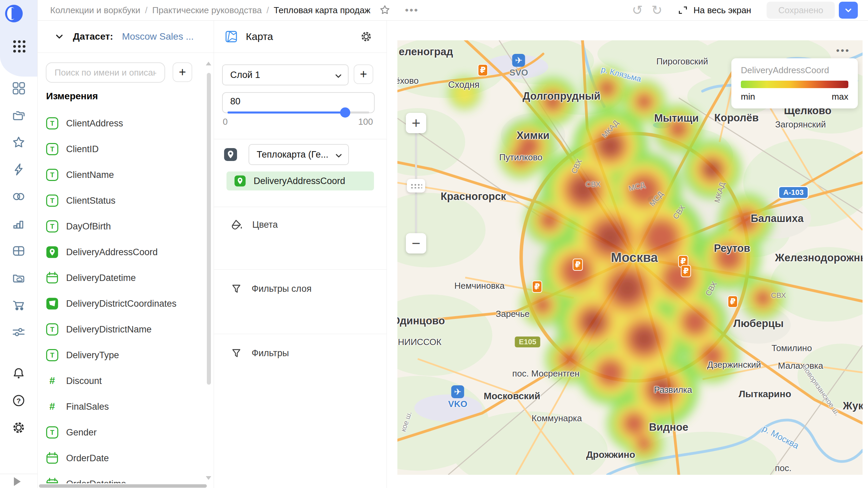  I want to click on breadcrumb-item: Коллекции и воркбуки, so click(95, 10).